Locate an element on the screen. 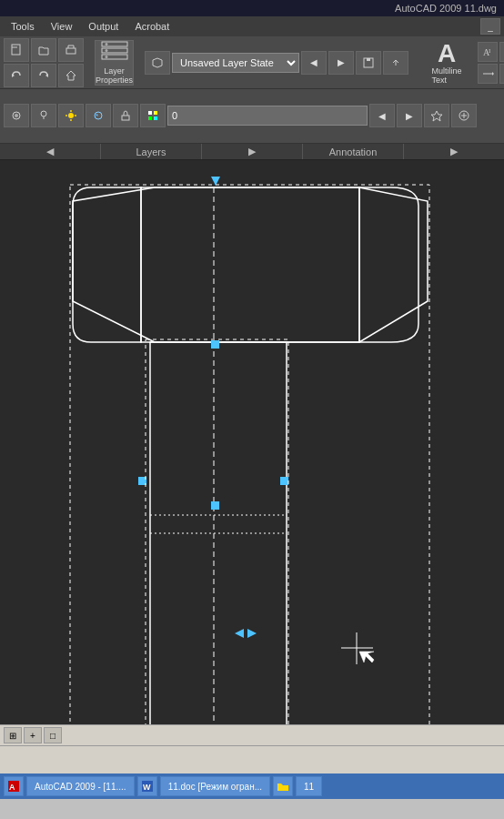  toolbar-row1a is located at coordinates (44, 50).